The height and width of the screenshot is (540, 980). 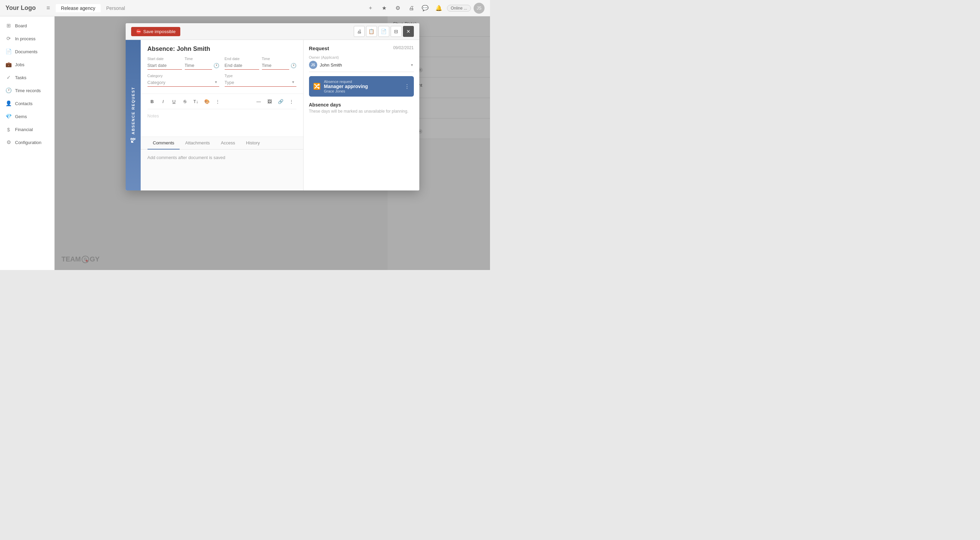 I want to click on link-button: 🔗, so click(x=281, y=101).